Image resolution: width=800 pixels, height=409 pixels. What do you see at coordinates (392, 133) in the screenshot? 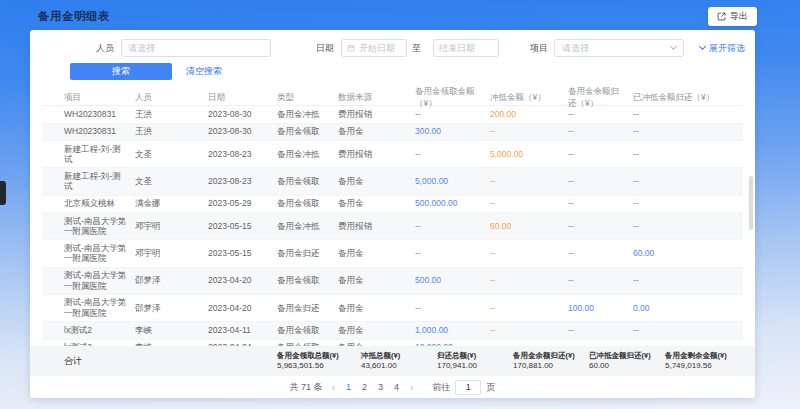
I see `table-row: WH20230831 王洪 2023-08-30 备用金领取 备用金 300.0…` at bounding box center [392, 133].